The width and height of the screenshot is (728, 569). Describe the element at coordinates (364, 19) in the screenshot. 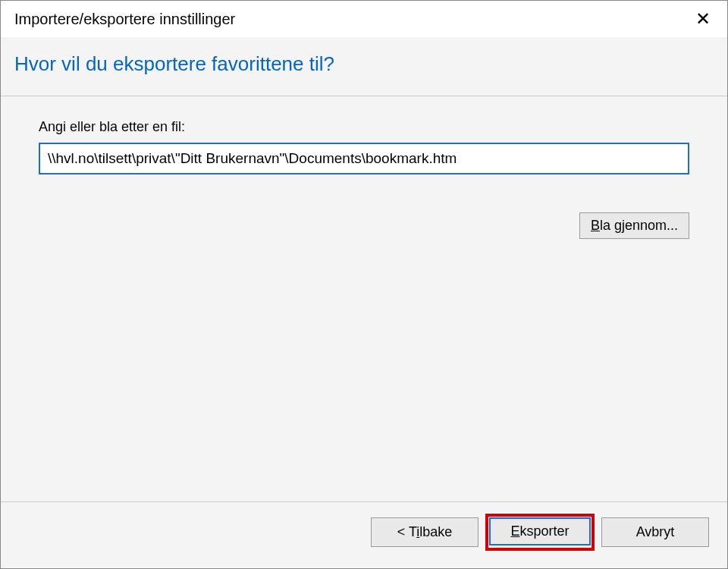

I see `titlebar: Importere/eksportere innstillinger ✕` at that location.